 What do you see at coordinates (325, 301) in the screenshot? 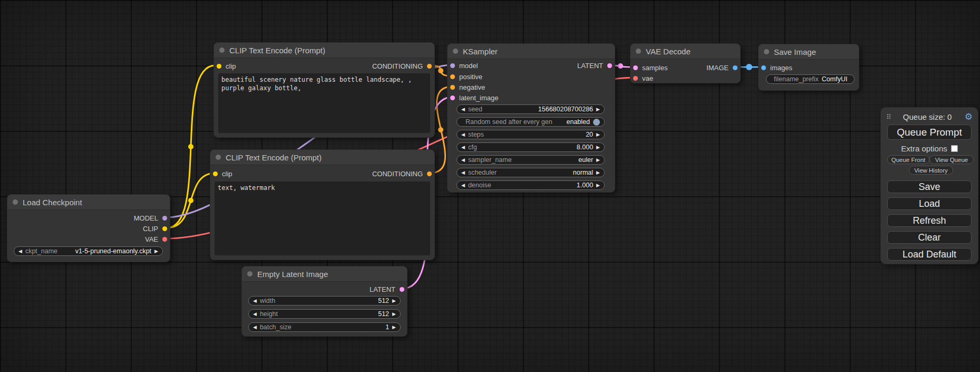
I see `width-widget: ◀ width 512 ▶` at bounding box center [325, 301].